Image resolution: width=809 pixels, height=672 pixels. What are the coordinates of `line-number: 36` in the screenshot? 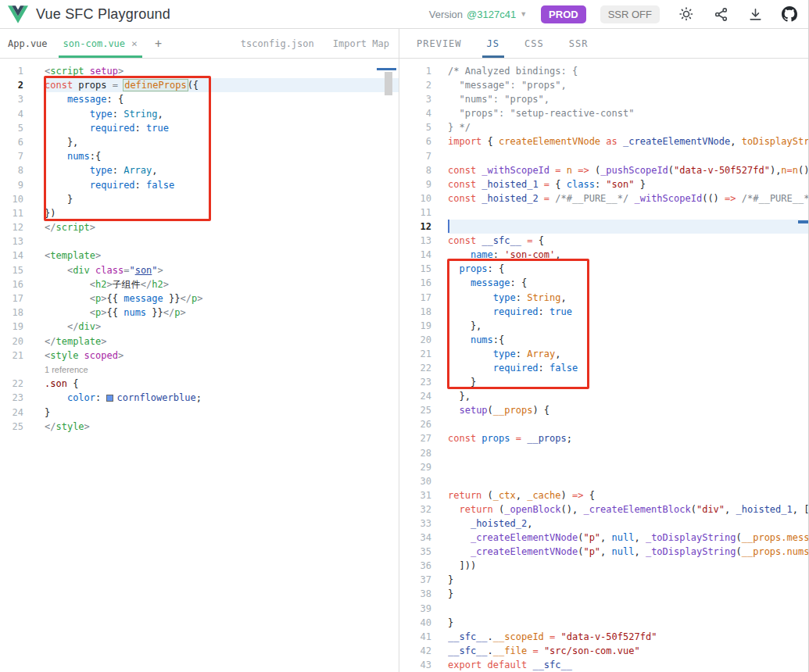 It's located at (416, 566).